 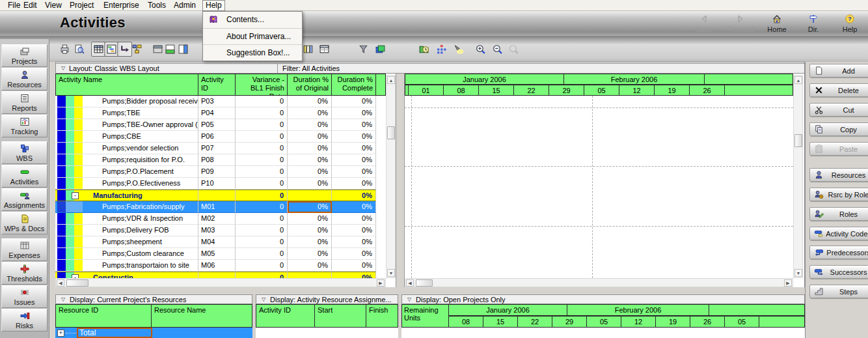 I want to click on menu-item-enterprise: Enterprise, so click(x=121, y=5).